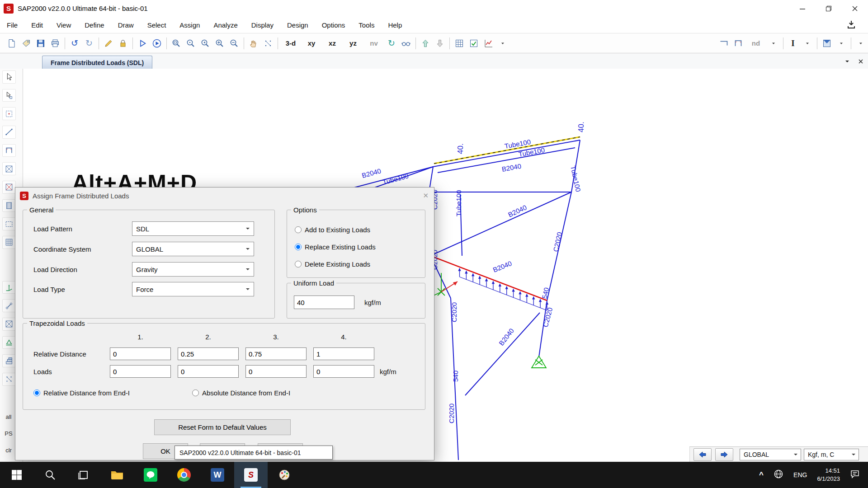 The height and width of the screenshot is (488, 868). What do you see at coordinates (26, 43) in the screenshot?
I see `open-model-icon` at bounding box center [26, 43].